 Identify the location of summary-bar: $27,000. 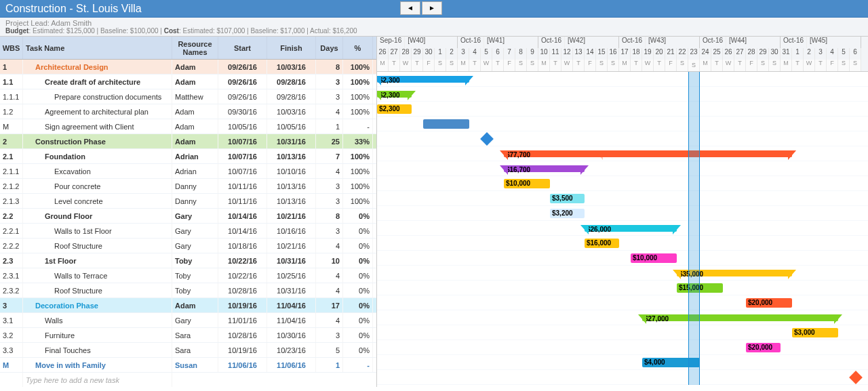
(741, 318).